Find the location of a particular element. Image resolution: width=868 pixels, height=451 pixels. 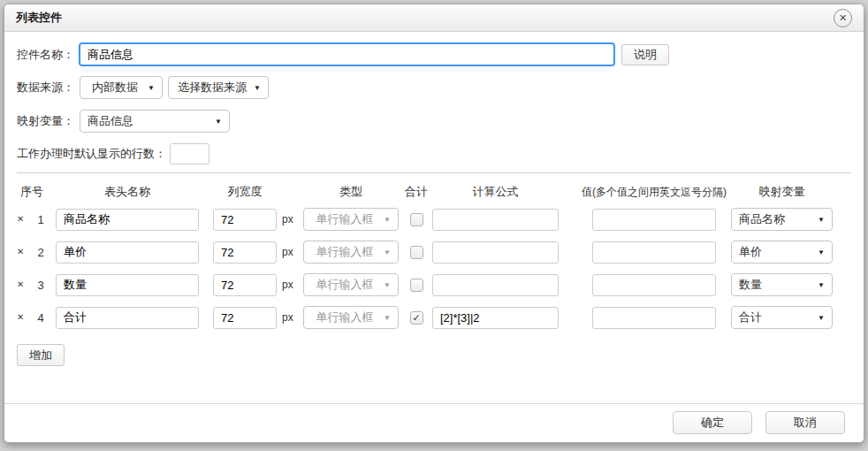

row-index: 2 is located at coordinates (41, 253).